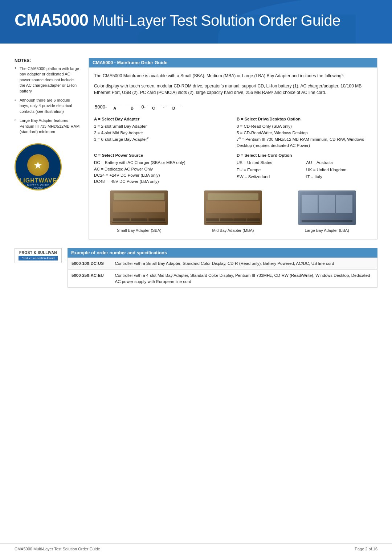 This screenshot has width=392, height=554. What do you see at coordinates (47, 61) in the screenshot?
I see `notes-title: NOTES:` at bounding box center [47, 61].